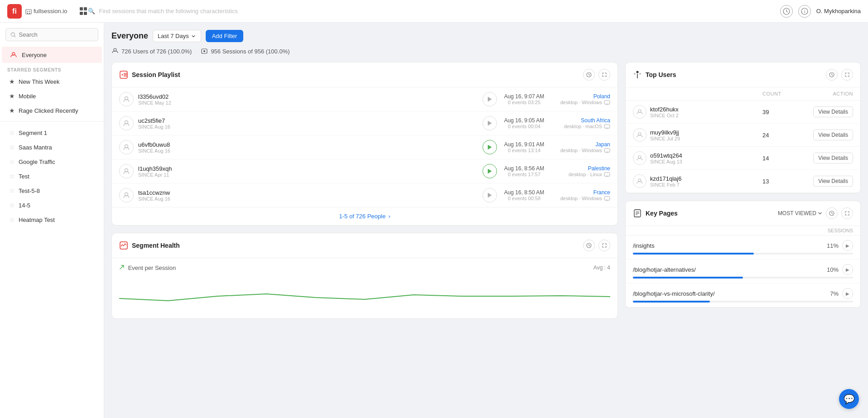 The width and height of the screenshot is (868, 418). I want to click on key-pages-controls: MOST VIEWED, so click(815, 213).